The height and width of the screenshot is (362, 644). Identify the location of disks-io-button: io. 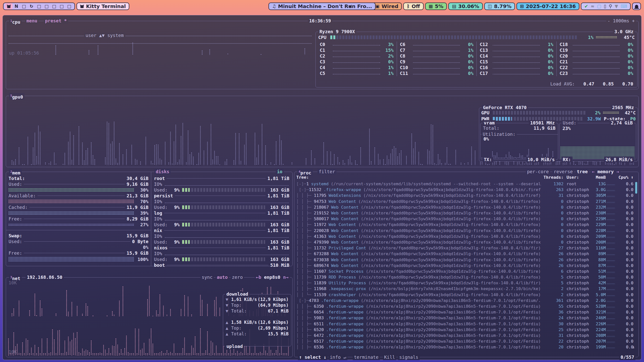
(280, 172).